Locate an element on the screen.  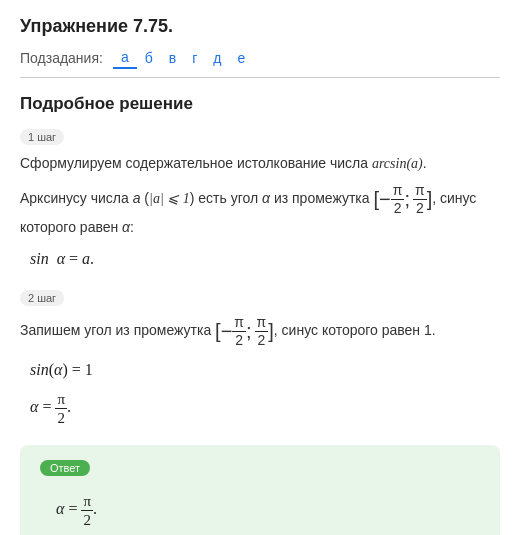
step-1-body: Арксинусу числа a (|a| ⩽ 1) есть угол α … is located at coordinates (260, 210).